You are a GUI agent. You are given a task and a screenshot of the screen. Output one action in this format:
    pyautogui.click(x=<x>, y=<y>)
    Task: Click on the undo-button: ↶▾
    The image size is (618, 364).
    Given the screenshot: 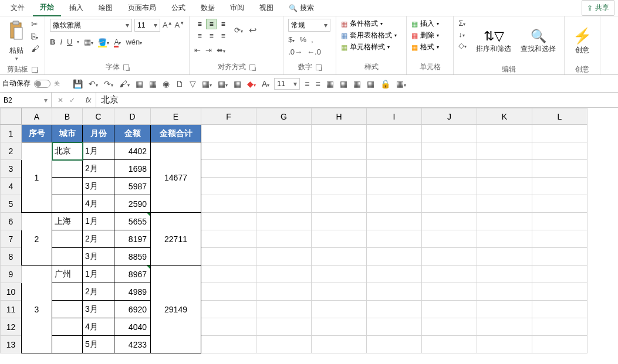 What is the action you would take?
    pyautogui.click(x=93, y=84)
    